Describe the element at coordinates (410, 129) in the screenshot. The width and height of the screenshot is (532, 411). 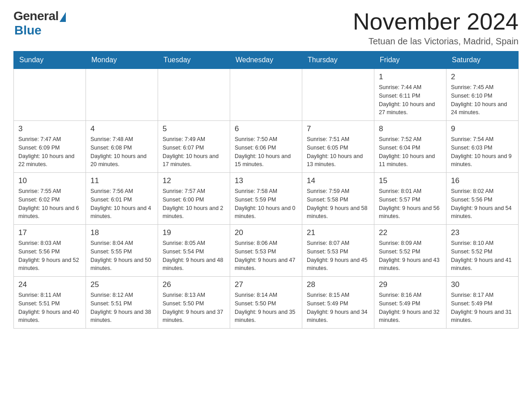
I see `day-number: 8` at that location.